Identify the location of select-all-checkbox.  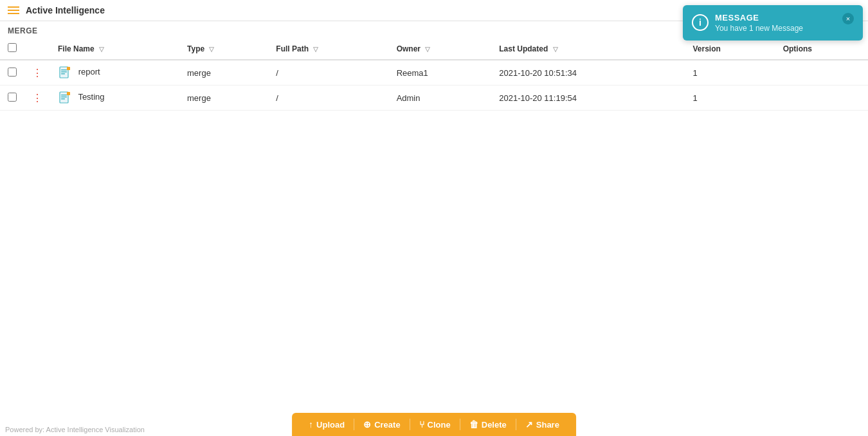
(12, 48).